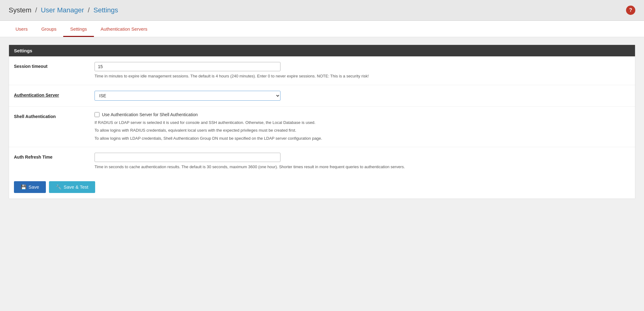  Describe the element at coordinates (97, 115) in the screenshot. I see `shell-auth-checkbox` at that location.